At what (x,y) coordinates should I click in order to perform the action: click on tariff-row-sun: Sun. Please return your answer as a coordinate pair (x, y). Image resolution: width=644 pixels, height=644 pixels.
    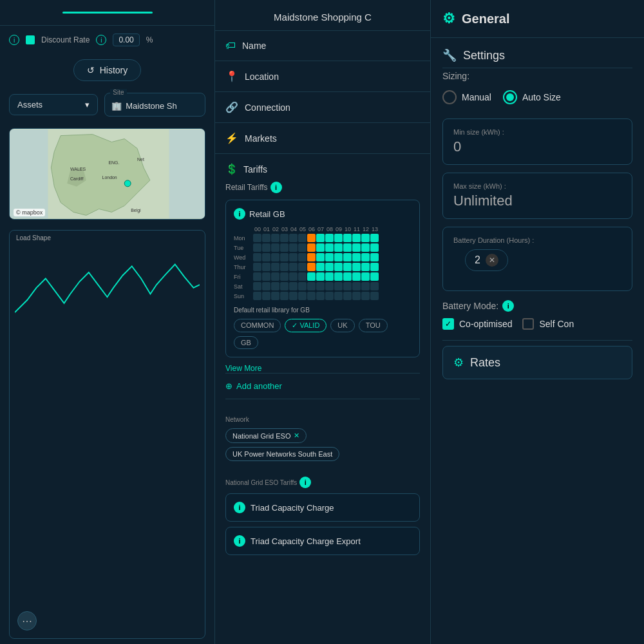
    Looking at the image, I should click on (323, 296).